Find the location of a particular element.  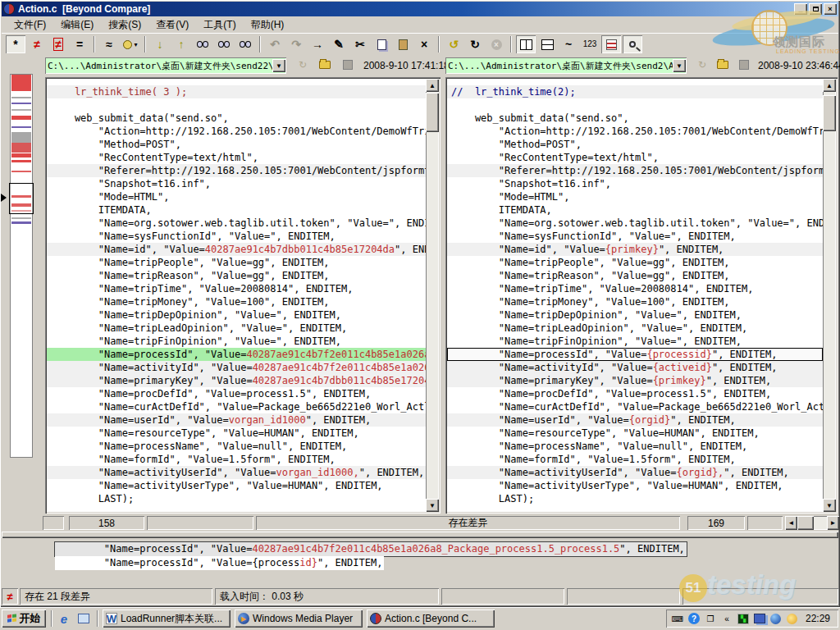

copy-button is located at coordinates (381, 44).